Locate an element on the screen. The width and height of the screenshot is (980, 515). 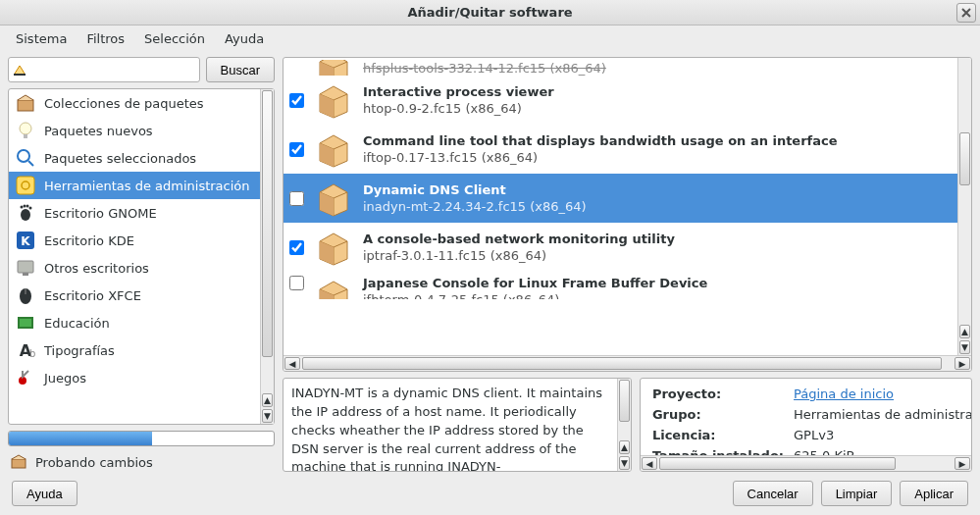
meta-group-value: Herramientas de administrac is located at coordinates (881, 414).